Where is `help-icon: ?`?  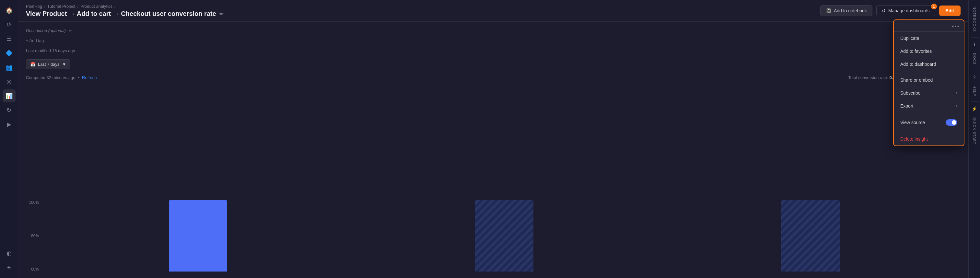 help-icon: ? is located at coordinates (975, 77).